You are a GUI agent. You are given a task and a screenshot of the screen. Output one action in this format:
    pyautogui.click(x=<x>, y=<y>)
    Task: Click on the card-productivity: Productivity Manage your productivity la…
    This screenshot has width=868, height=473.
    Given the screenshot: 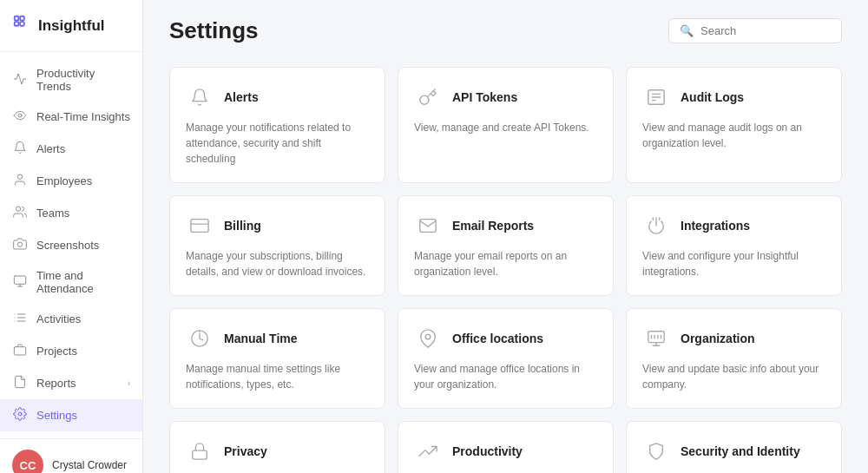 What is the action you would take?
    pyautogui.click(x=505, y=447)
    